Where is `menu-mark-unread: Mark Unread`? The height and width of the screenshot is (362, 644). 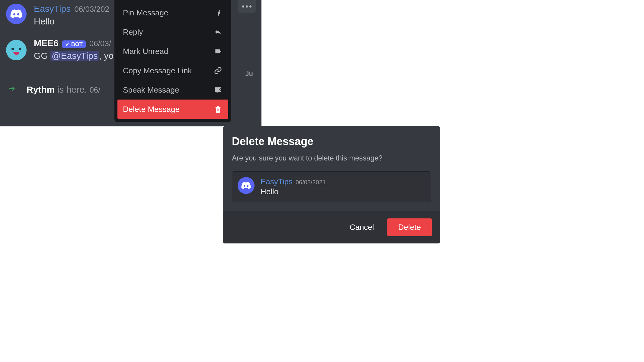
menu-mark-unread: Mark Unread is located at coordinates (173, 51).